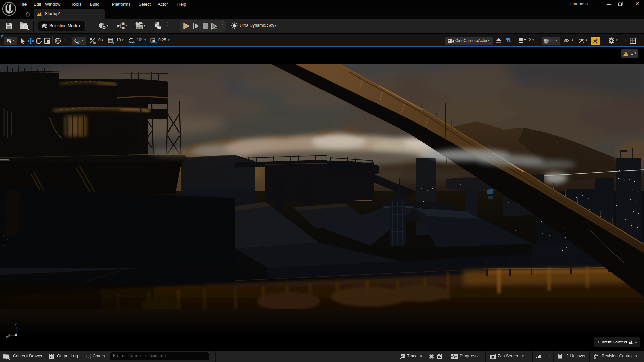 This screenshot has width=644, height=362. Describe the element at coordinates (16, 324) in the screenshot. I see `svg-text: Z` at that location.